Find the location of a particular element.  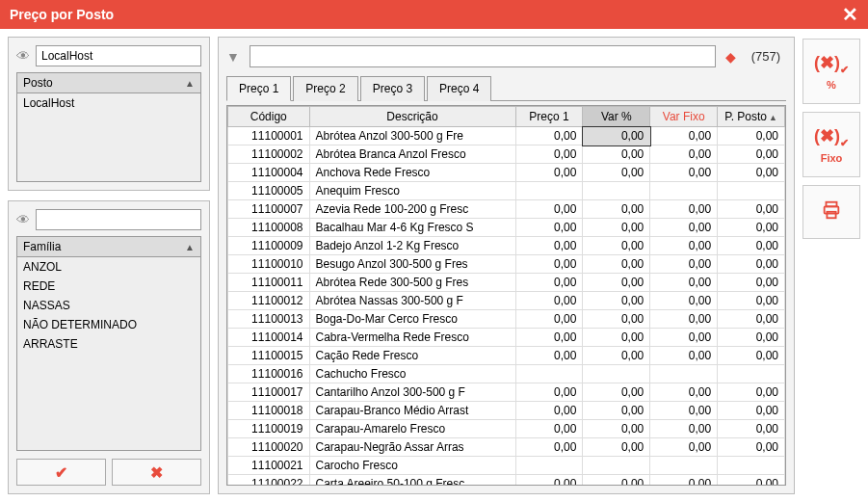

cell-desc: Cação Rede Fresco is located at coordinates (412, 357).